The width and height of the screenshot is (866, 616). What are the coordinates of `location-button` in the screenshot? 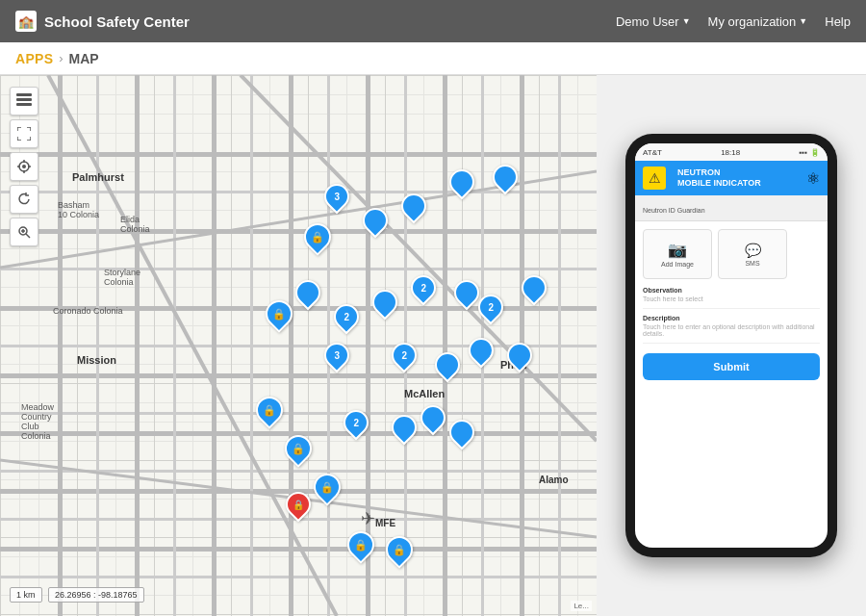 It's located at (24, 167).